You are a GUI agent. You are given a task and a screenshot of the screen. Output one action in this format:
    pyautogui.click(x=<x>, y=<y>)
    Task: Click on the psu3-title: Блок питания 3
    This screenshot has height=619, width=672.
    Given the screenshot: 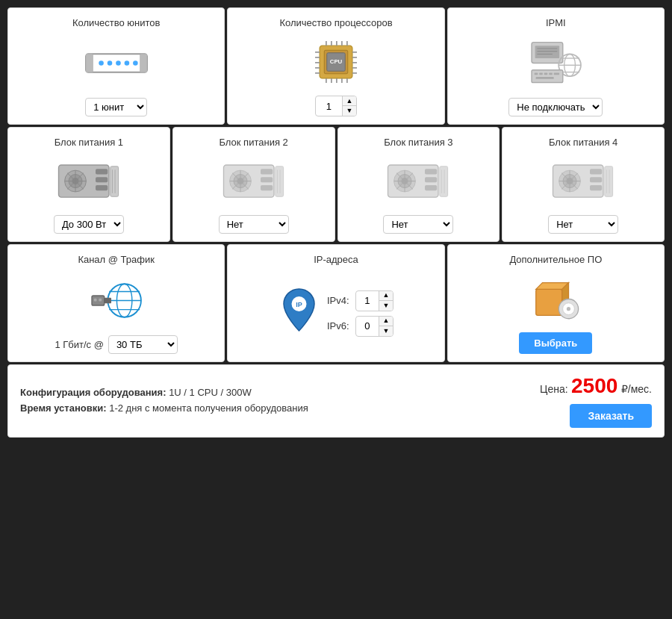 What is the action you would take?
    pyautogui.click(x=419, y=142)
    